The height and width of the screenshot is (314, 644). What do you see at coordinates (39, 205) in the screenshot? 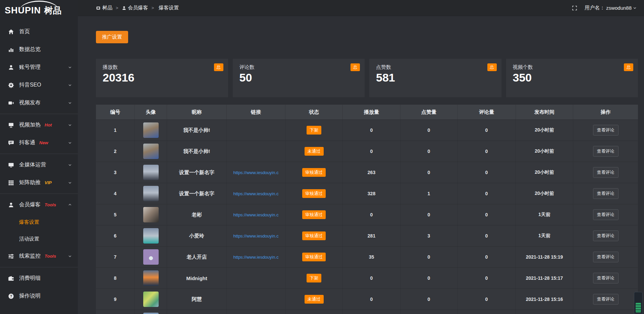
I see `sidebar-item-会员爆客: 会员爆客 Tools` at bounding box center [39, 205].